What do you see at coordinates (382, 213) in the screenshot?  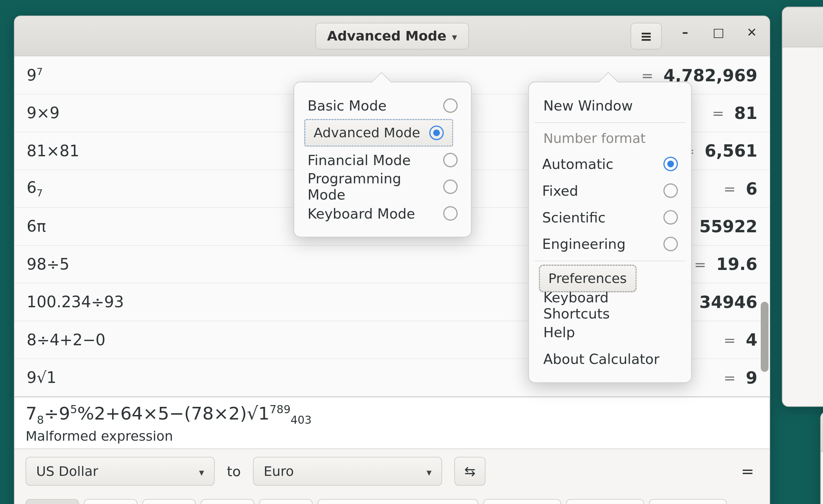 I see `mode-option: Keyboard Mode` at bounding box center [382, 213].